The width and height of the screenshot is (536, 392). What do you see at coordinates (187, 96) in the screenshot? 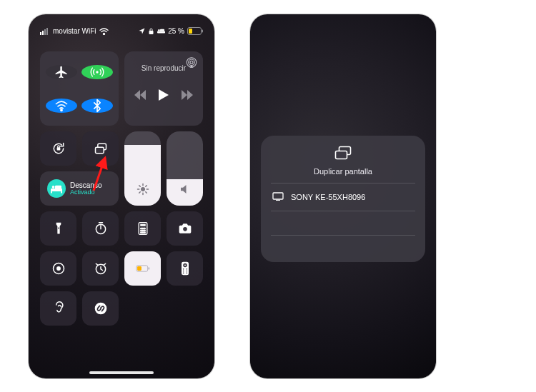
I see `forward-icon` at bounding box center [187, 96].